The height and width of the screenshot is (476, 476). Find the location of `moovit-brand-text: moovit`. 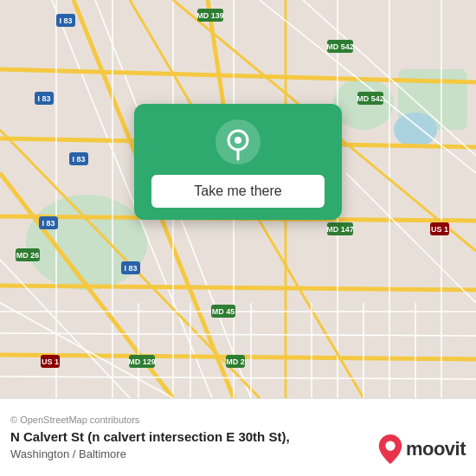

moovit-brand-text: moovit is located at coordinates (436, 449).